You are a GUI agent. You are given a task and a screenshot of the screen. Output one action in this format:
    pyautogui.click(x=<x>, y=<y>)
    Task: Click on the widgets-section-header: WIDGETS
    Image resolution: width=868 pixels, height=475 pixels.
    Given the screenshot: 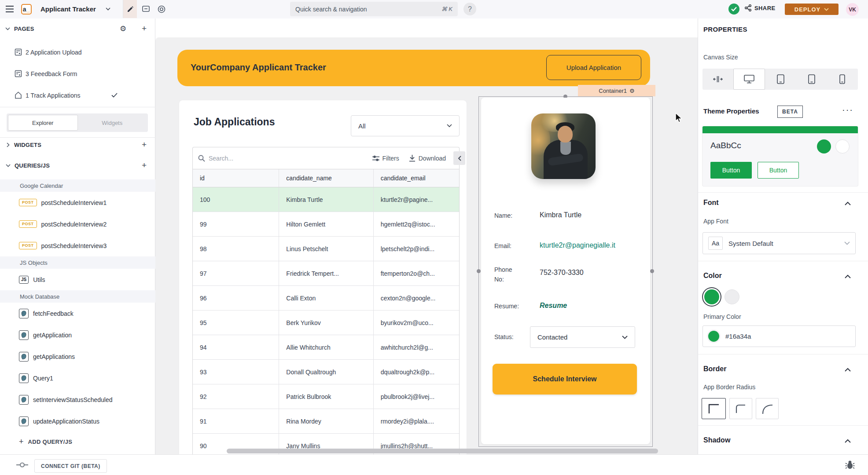 What is the action you would take?
    pyautogui.click(x=24, y=145)
    